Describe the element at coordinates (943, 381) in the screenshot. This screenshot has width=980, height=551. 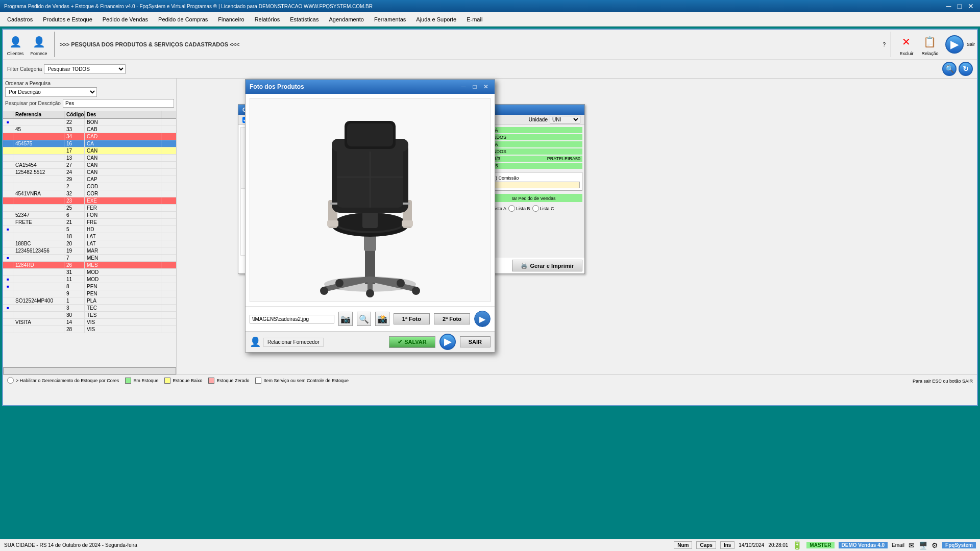
I see `hint-label: Para sair ESC ou botão SAIR` at that location.